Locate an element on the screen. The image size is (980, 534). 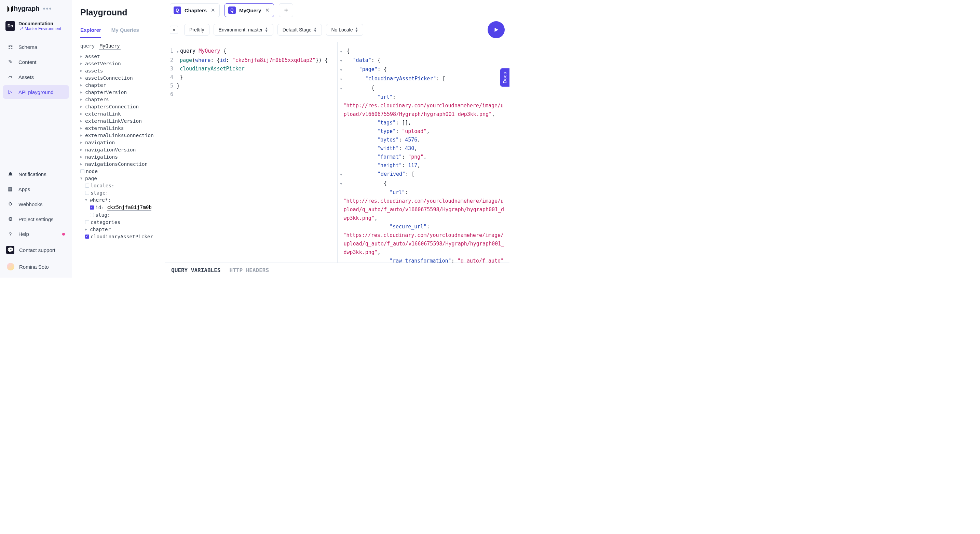
docs-tab: Docs is located at coordinates (505, 78).